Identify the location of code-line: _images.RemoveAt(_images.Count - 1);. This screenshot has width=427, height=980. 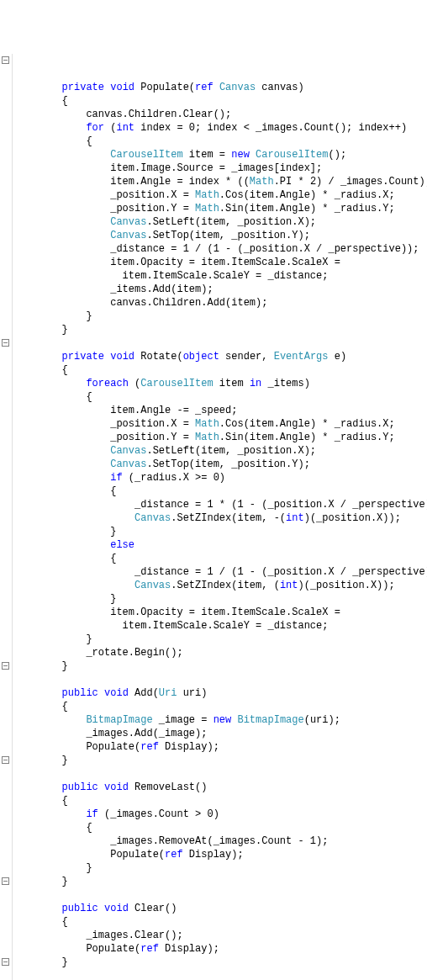
(171, 841).